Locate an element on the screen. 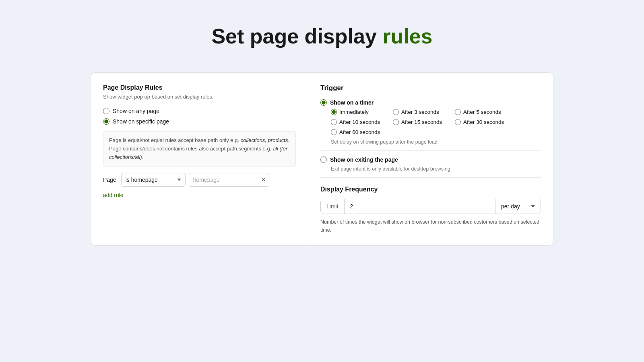 The height and width of the screenshot is (362, 644). immediately-option: Immediately is located at coordinates (357, 112).